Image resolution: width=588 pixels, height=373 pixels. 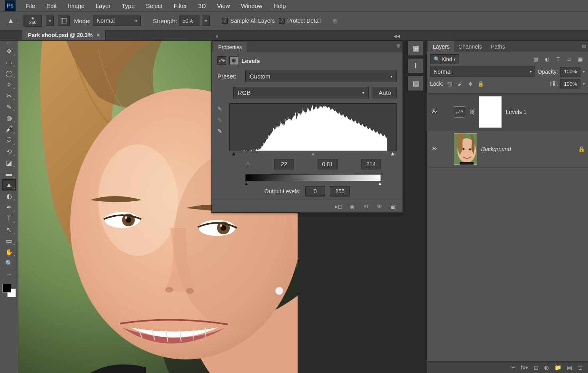 I want to click on blur-tool: ▲, so click(x=9, y=185).